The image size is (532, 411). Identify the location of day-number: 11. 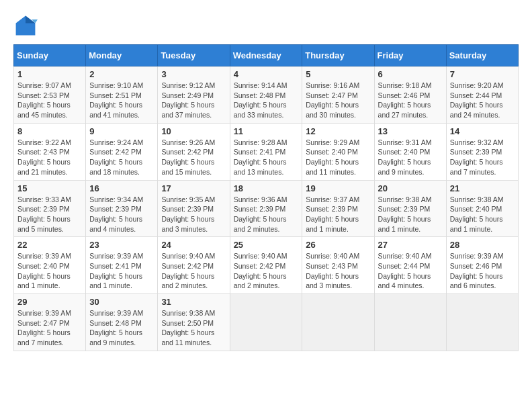
(266, 132).